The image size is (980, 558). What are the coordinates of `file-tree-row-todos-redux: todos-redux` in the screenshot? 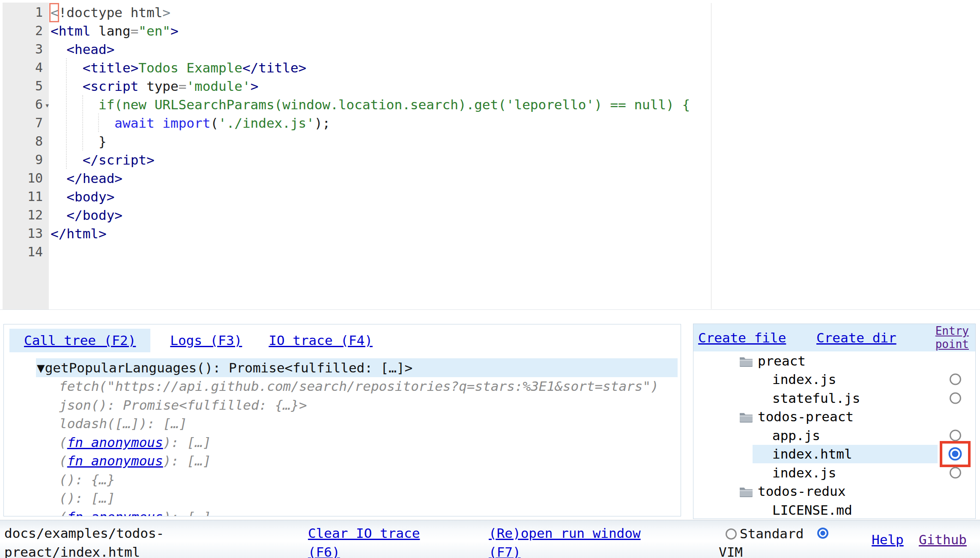 It's located at (834, 492).